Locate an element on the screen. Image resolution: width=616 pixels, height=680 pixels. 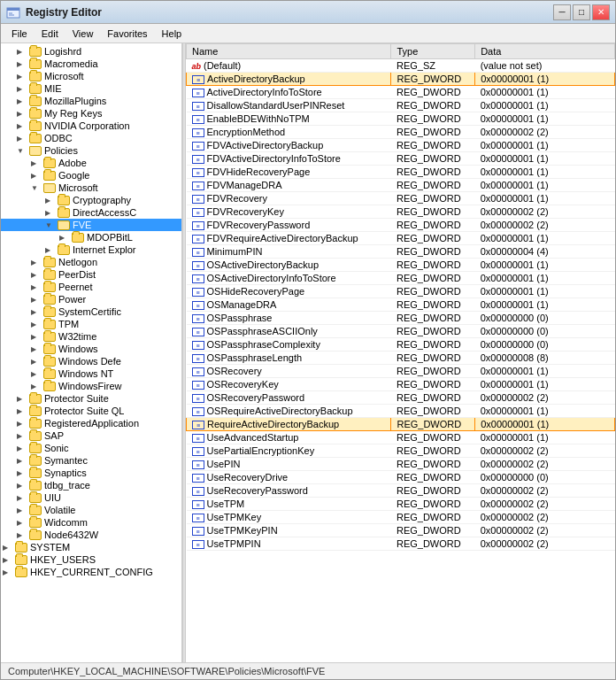
table-row: ≡OSPassphraseComplexity REG_DWORD 0x0000… is located at coordinates (401, 345).